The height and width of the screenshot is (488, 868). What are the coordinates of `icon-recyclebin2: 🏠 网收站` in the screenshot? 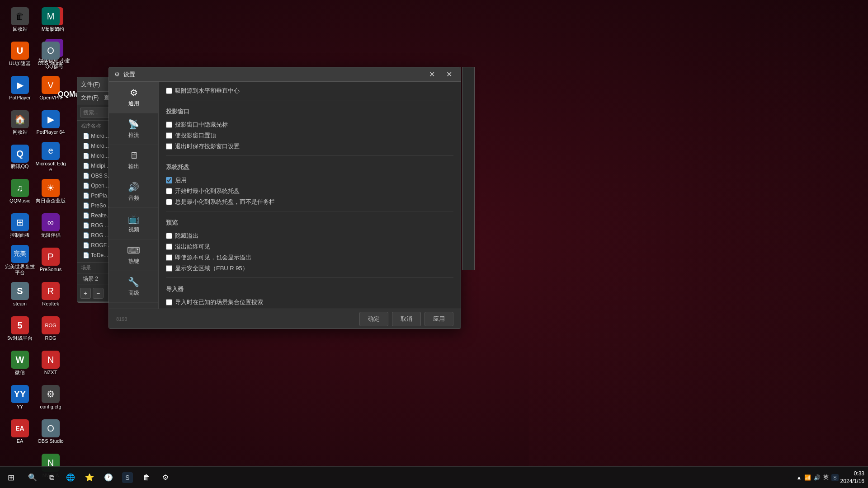 It's located at (20, 123).